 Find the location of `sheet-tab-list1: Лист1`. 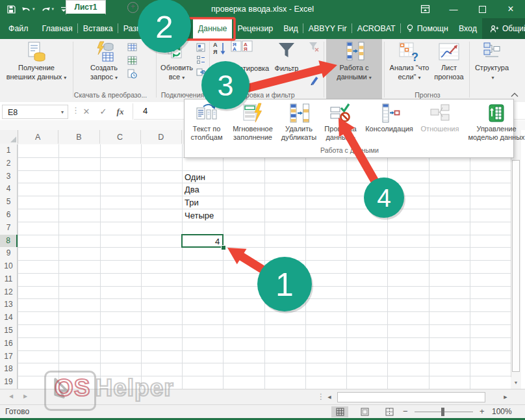

sheet-tab-list1: Лист1 is located at coordinates (86, 8).